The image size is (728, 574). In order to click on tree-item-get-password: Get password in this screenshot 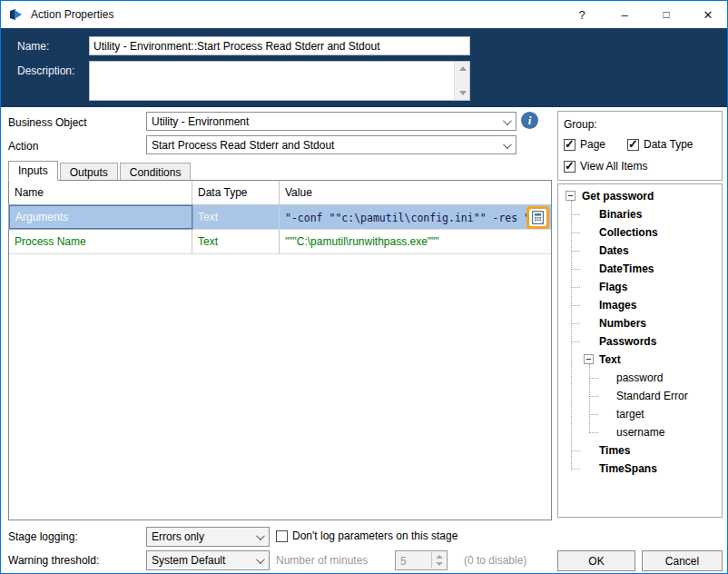, I will do `click(617, 196)`.